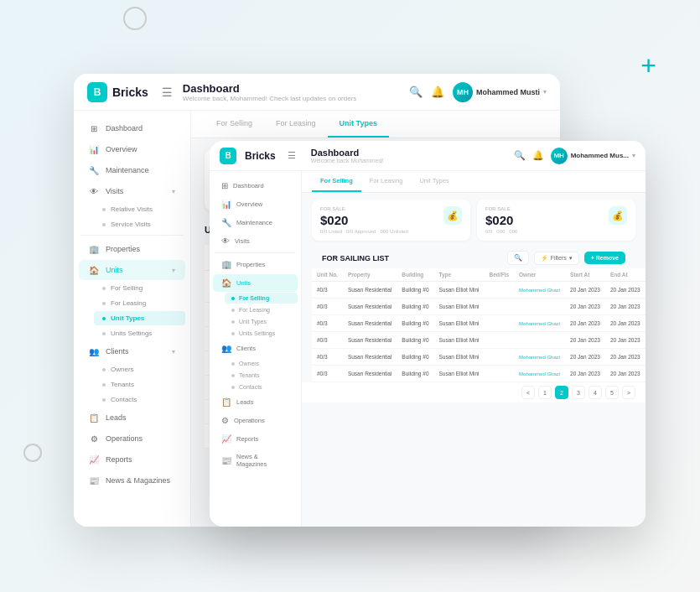 The height and width of the screenshot is (592, 700). I want to click on front-visits-icon: 👁, so click(226, 241).